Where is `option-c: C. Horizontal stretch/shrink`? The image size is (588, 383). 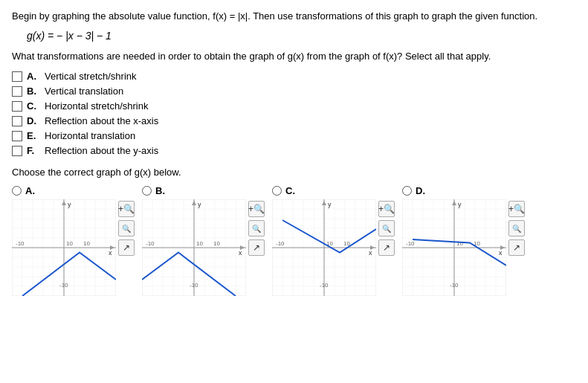
option-c: C. Horizontal stretch/shrink is located at coordinates (294, 106).